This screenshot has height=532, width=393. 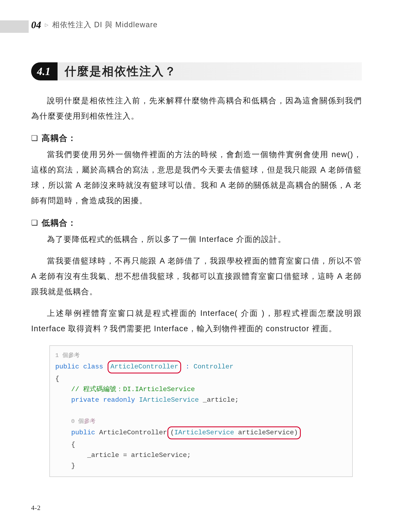 I want to click on code-line: public ArticleController(IArticleService…, so click(x=201, y=433).